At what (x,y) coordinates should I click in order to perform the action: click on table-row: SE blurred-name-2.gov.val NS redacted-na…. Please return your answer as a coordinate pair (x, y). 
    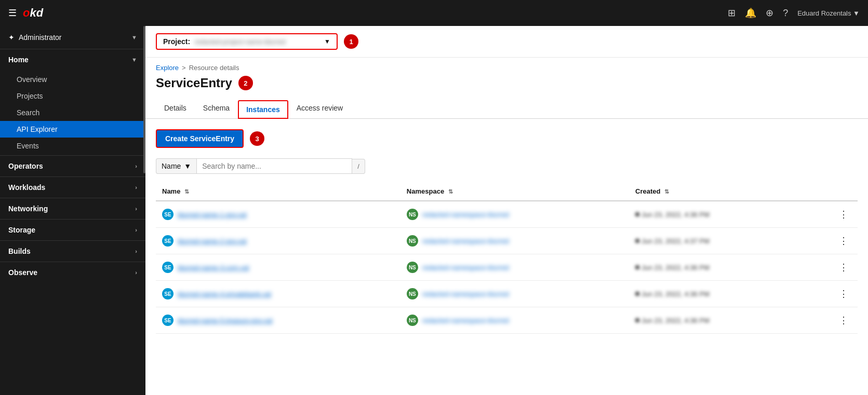
    Looking at the image, I should click on (507, 241).